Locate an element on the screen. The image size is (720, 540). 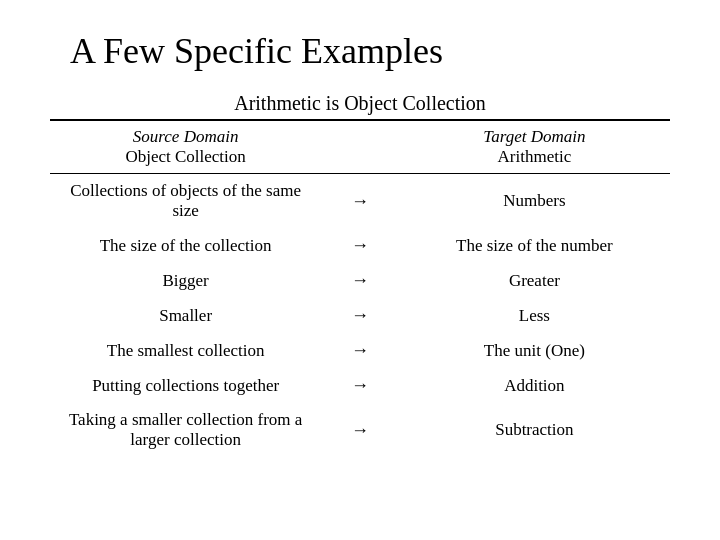
target-domain-label: Target Domain is located at coordinates (534, 137).